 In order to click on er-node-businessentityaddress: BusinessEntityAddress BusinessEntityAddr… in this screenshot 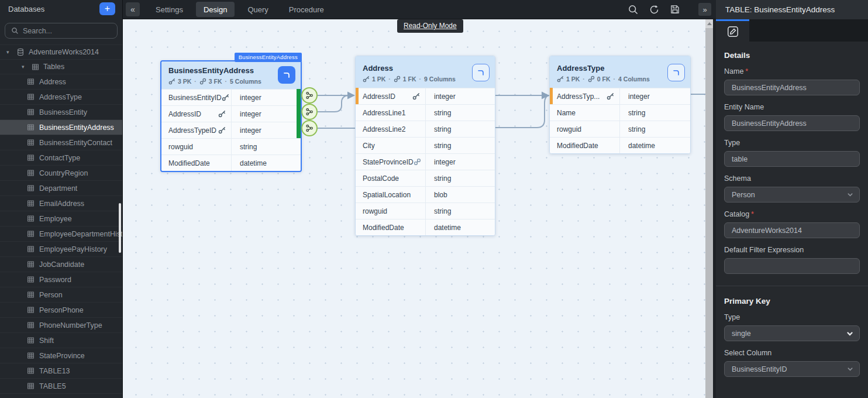, I will do `click(231, 116)`.